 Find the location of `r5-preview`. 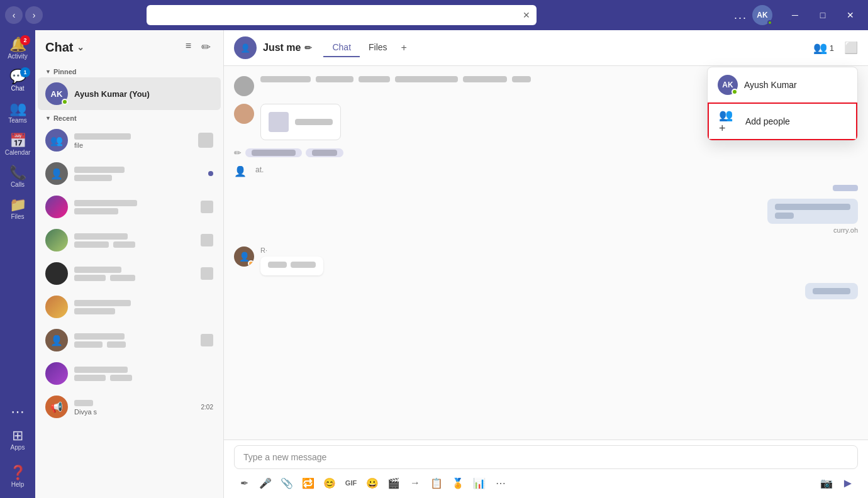

r5-preview is located at coordinates (135, 279).